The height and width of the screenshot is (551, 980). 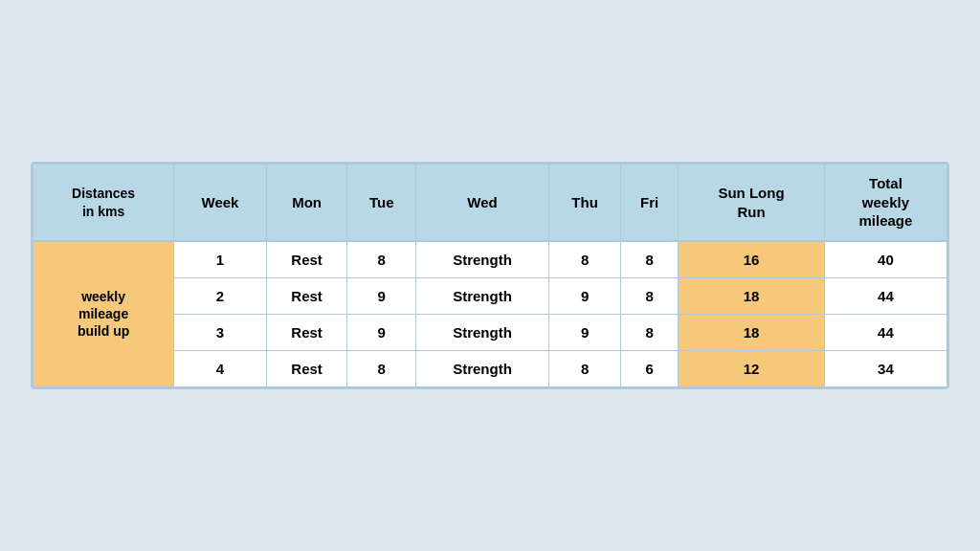 I want to click on table-cell: 3, so click(x=220, y=332).